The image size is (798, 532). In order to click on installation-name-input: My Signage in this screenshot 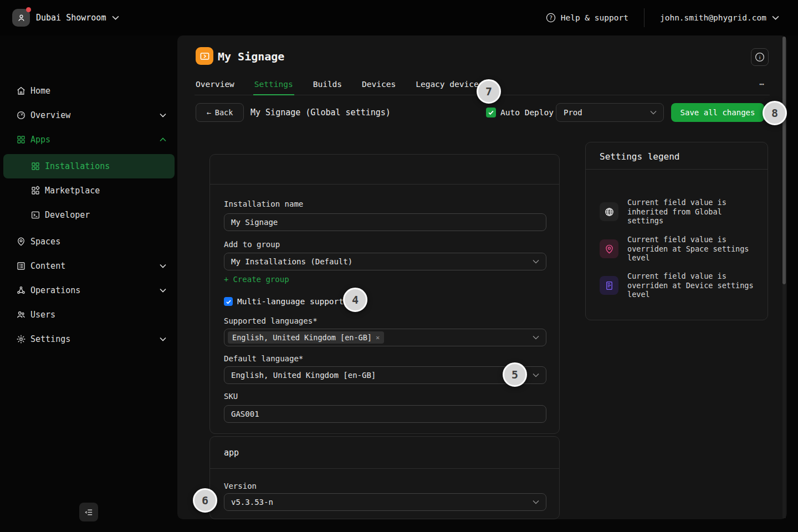, I will do `click(385, 222)`.